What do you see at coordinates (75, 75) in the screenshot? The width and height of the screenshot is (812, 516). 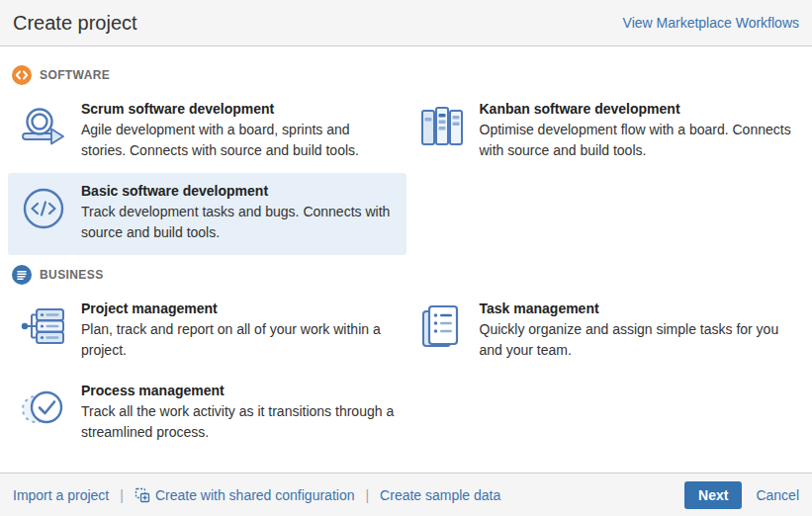 I see `software-section-label: SOFTWARE` at bounding box center [75, 75].